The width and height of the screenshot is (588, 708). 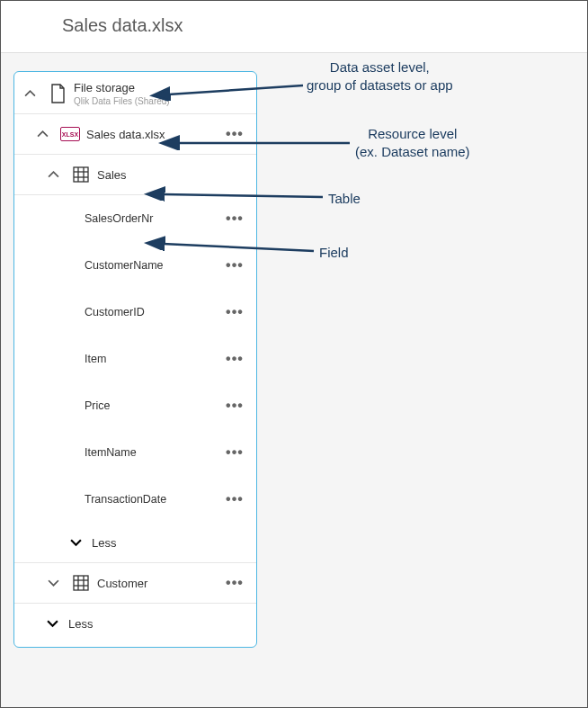 What do you see at coordinates (135, 175) in the screenshot?
I see `table-sales-row: Sales` at bounding box center [135, 175].